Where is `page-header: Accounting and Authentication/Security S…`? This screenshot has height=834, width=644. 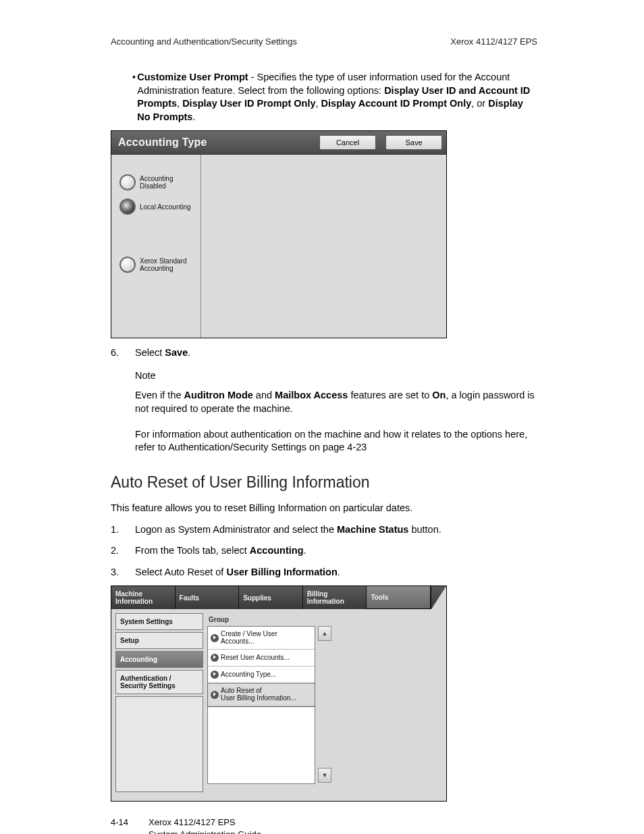
page-header: Accounting and Authentication/Security S… is located at coordinates (324, 42).